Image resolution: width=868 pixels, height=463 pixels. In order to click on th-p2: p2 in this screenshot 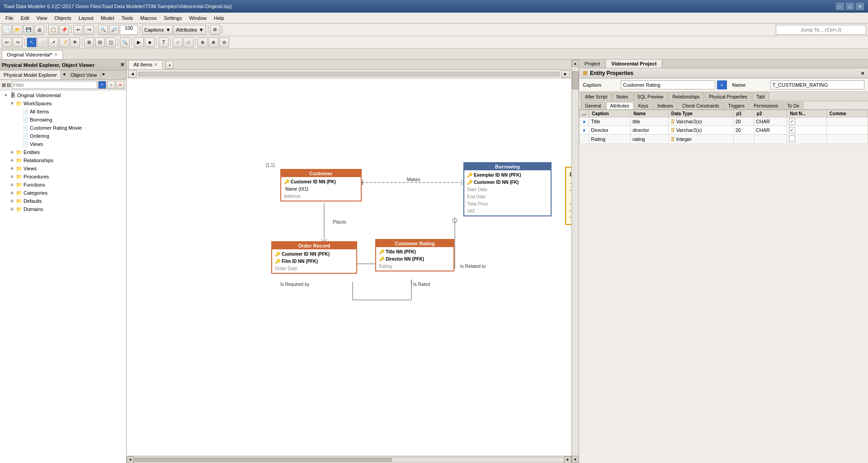, I will do `click(770, 114)`.